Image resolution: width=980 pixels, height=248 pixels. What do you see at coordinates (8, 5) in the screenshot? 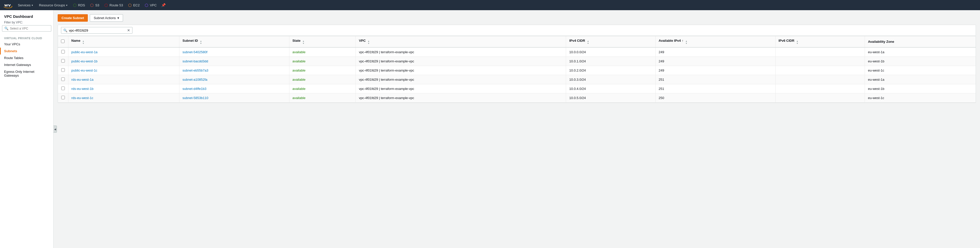
I see `aws-logo` at bounding box center [8, 5].